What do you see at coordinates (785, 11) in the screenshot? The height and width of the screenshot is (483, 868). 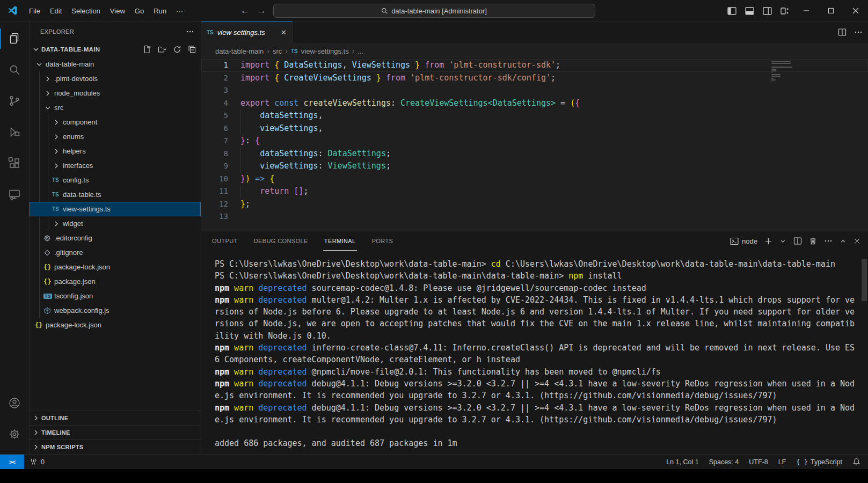 I see `customize-layout-icon` at bounding box center [785, 11].